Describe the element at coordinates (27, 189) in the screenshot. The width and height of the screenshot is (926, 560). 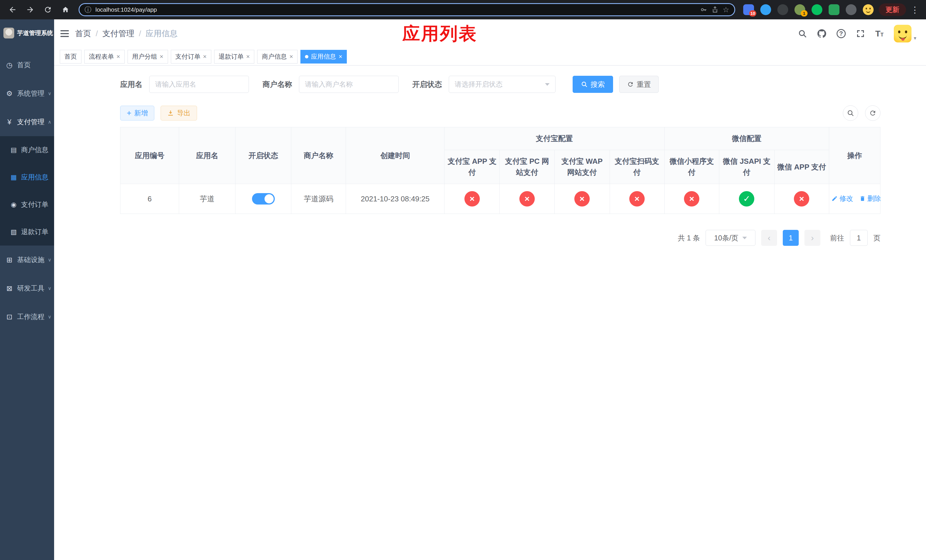
I see `sidebar-menu: ◷ 首页 ⚙ 系统管理 ∨ ¥ 支付管理 ∧ ▤ 商户信息 ▦ 应用信` at that location.